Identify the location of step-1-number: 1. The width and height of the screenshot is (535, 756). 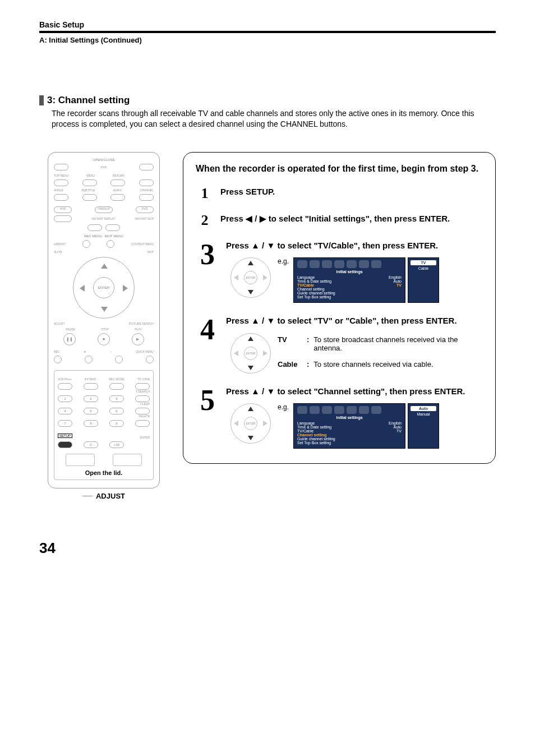
(205, 193).